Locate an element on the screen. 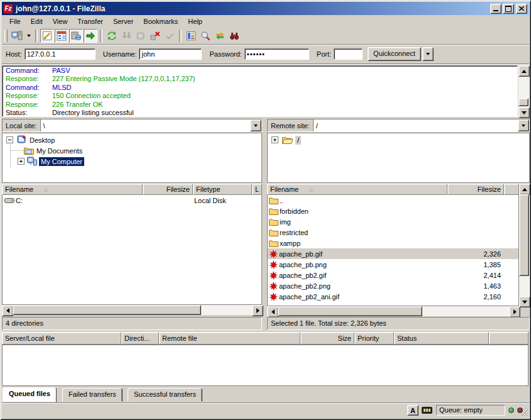 The width and height of the screenshot is (531, 420). tab-successful-transfers: Successful transfers is located at coordinates (165, 395).